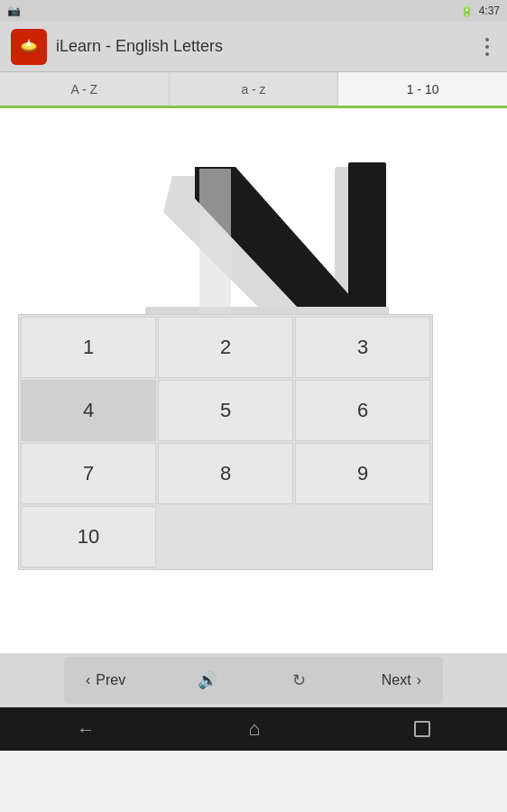 The height and width of the screenshot is (812, 507). Describe the element at coordinates (254, 729) in the screenshot. I see `android-home-button: ⌂` at that location.